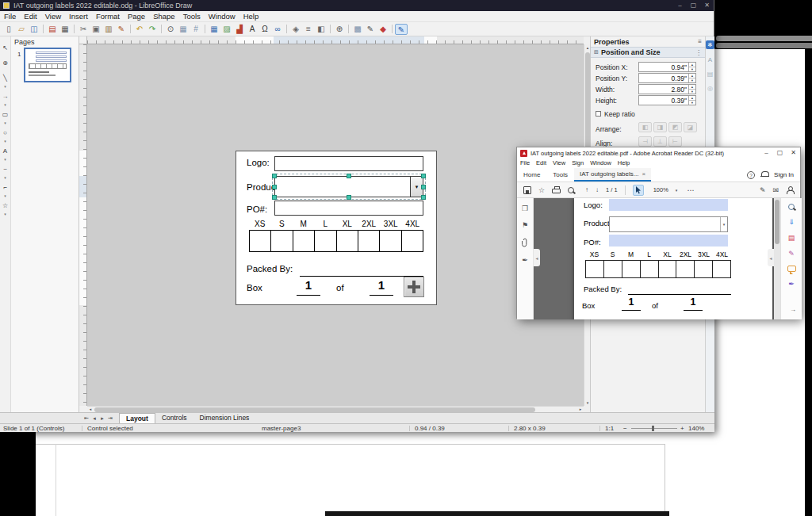  Describe the element at coordinates (94, 419) in the screenshot. I see `previous-slide-icon: ◂` at that location.